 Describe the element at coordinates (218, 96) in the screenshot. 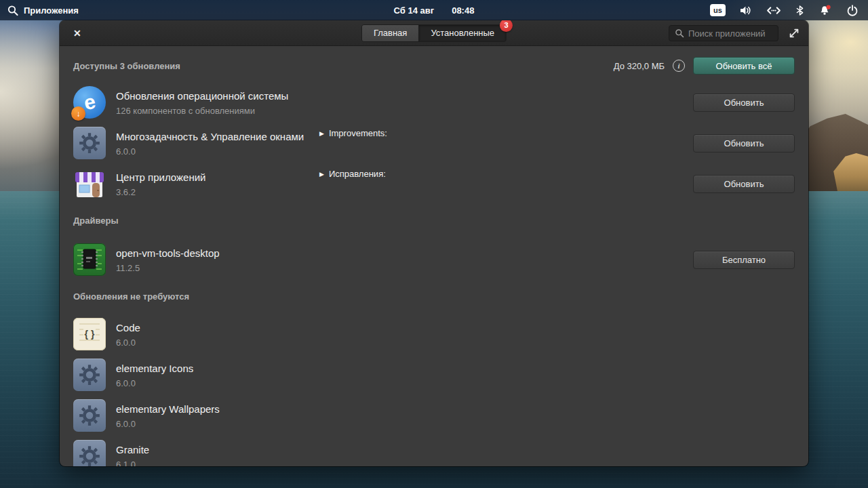

I see `app-name: Обновления операционной системы` at that location.